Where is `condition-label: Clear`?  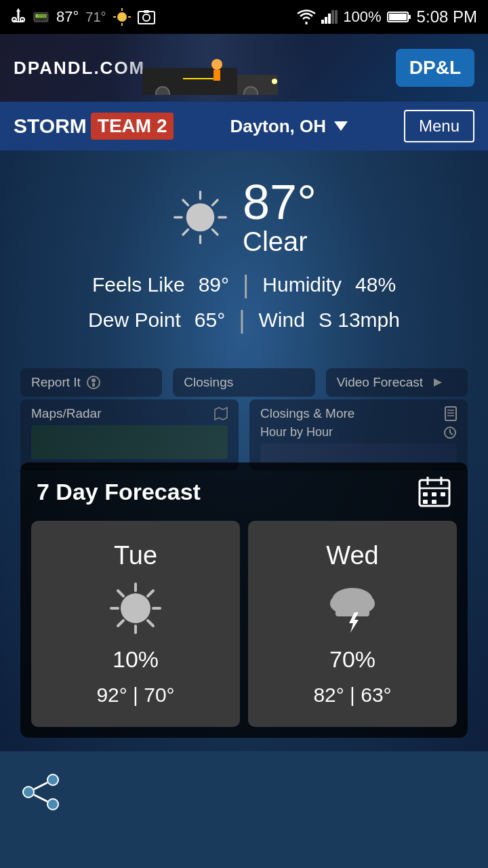 condition-label: Clear is located at coordinates (275, 241).